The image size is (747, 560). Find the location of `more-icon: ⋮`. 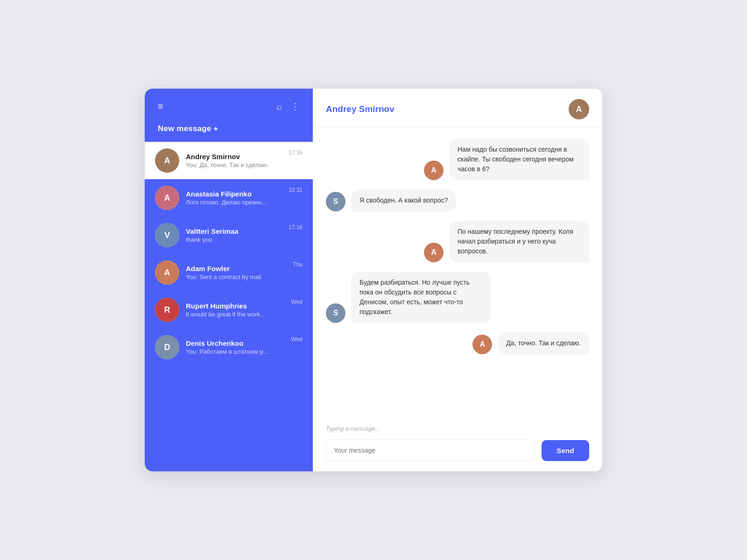

more-icon: ⋮ is located at coordinates (295, 106).